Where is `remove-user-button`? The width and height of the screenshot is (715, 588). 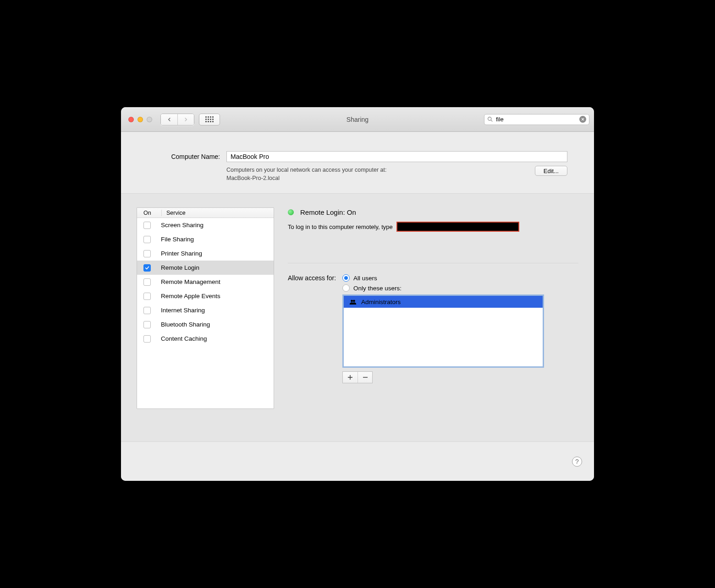
remove-user-button is located at coordinates (365, 377).